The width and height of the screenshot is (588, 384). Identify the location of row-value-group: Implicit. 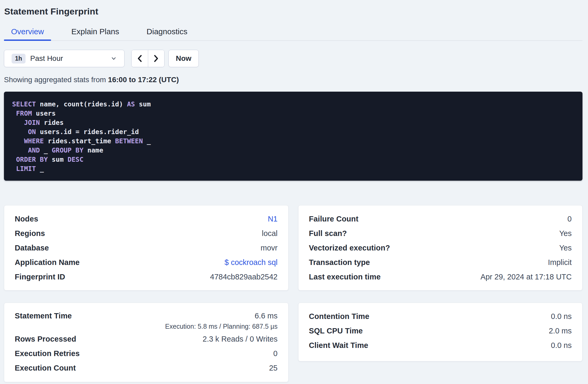
(560, 262).